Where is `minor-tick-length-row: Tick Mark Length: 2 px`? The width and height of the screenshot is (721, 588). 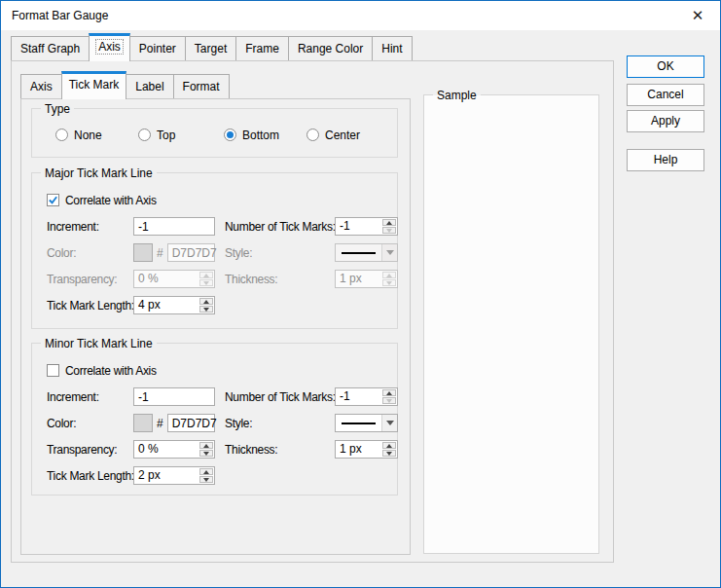 minor-tick-length-row: Tick Mark Length: 2 px is located at coordinates (130, 475).